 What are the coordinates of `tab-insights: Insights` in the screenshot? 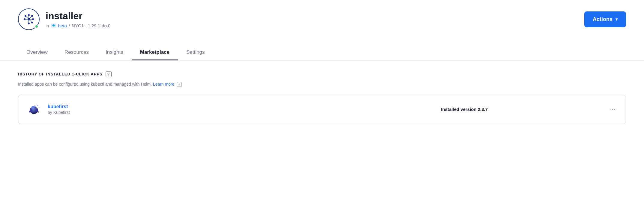 It's located at (115, 53).